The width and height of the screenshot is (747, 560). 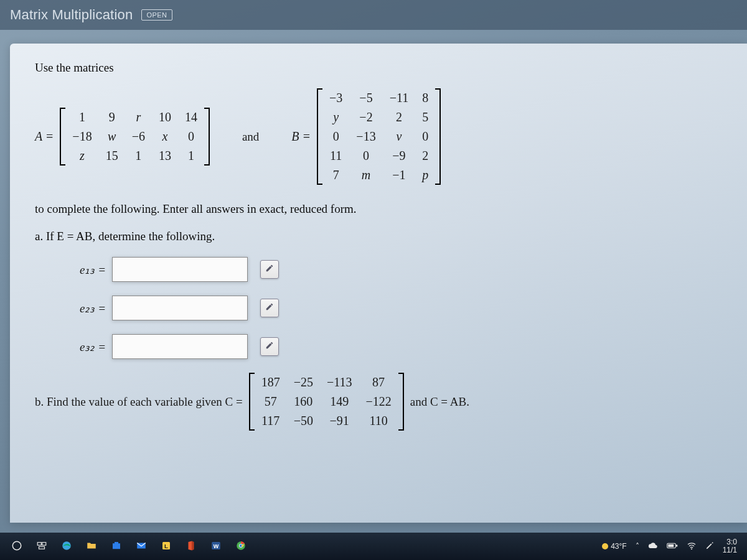 I want to click on matrix-cell: −91, so click(x=340, y=421).